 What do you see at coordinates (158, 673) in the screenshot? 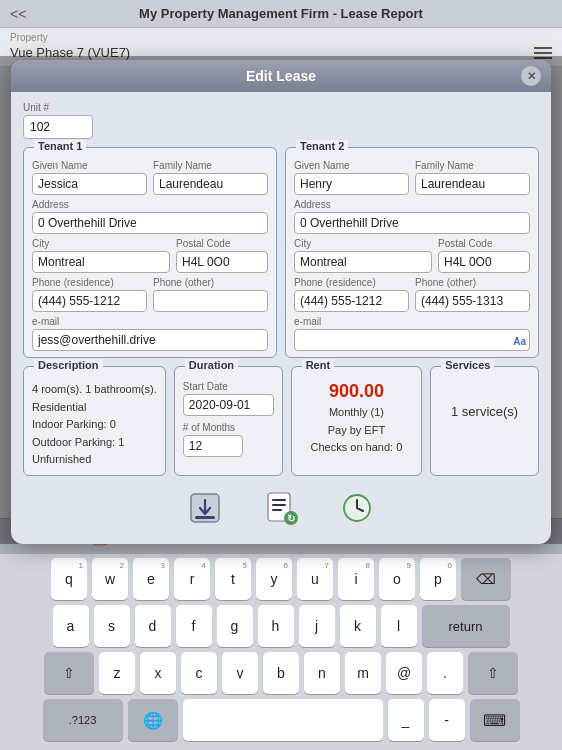
I see `key-x: x` at bounding box center [158, 673].